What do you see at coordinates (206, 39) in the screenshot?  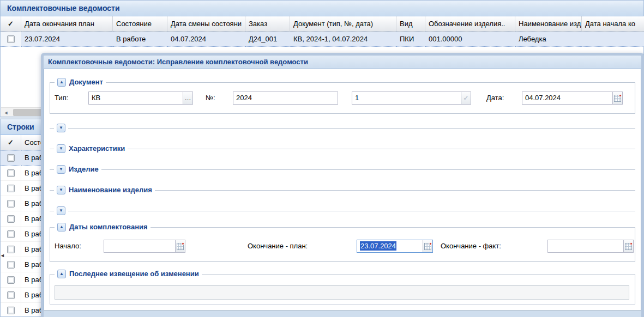 I see `cell-state-change-date: 04.07.2024` at bounding box center [206, 39].